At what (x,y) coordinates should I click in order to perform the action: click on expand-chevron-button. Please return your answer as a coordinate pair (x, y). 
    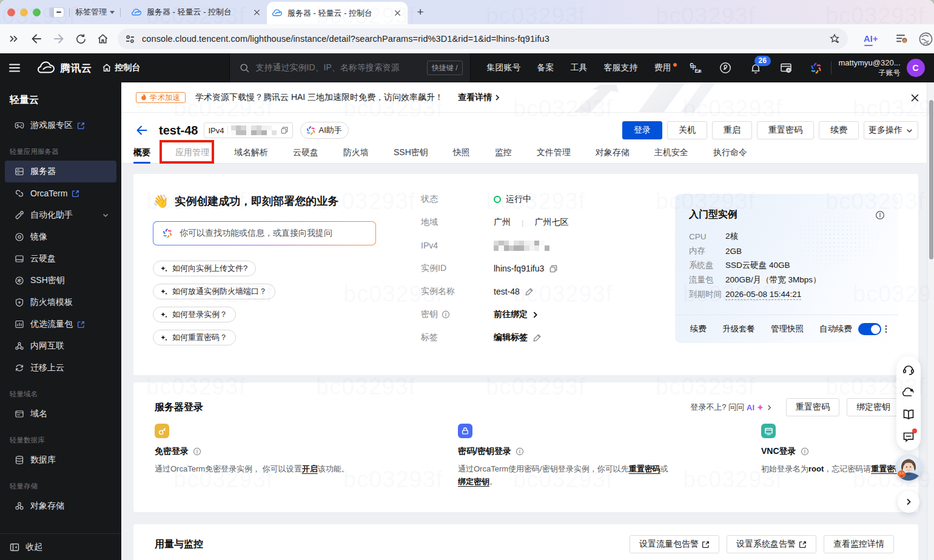
    Looking at the image, I should click on (909, 502).